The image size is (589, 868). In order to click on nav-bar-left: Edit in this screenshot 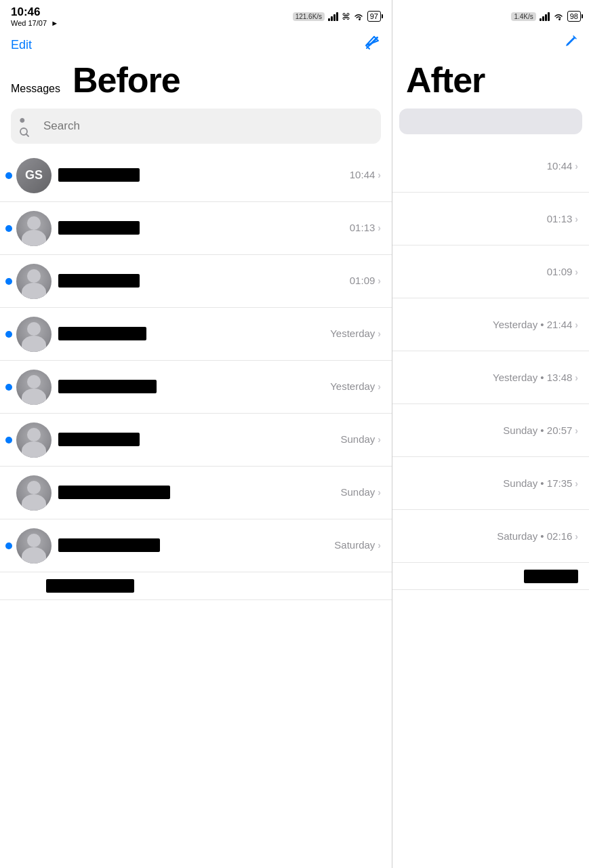, I will do `click(196, 45)`.